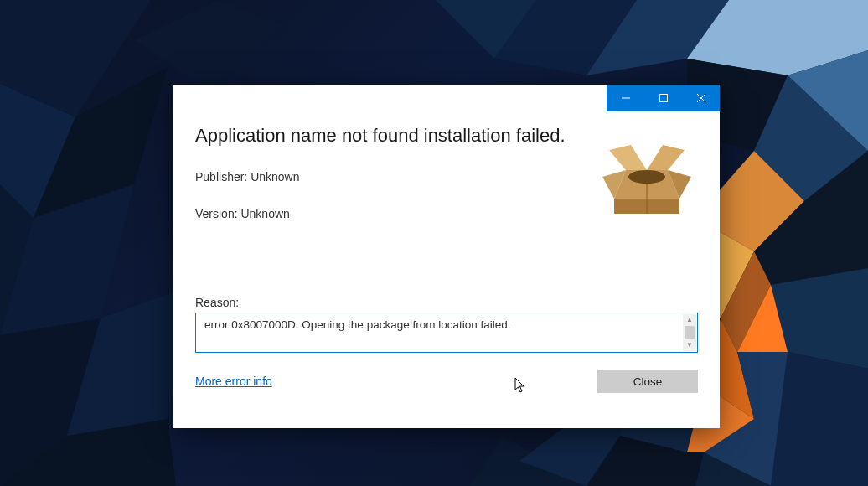 The image size is (868, 486). Describe the element at coordinates (690, 320) in the screenshot. I see `scroll-up-icon: ▲` at that location.